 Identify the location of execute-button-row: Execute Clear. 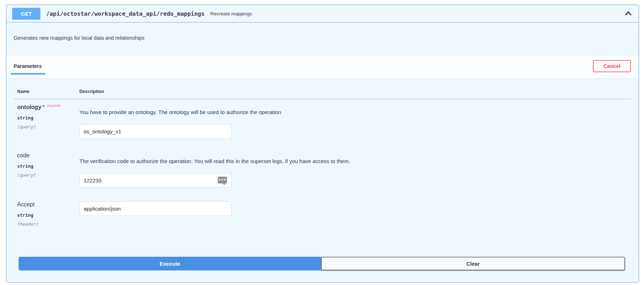
(323, 264).